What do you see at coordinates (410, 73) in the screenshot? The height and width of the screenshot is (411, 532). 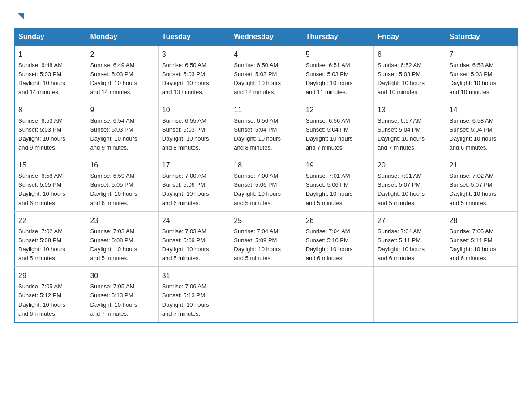 I see `day-cell: 6Sunrise: 6:52 AMSunset: 5:03 PMDaylight…` at bounding box center [410, 73].